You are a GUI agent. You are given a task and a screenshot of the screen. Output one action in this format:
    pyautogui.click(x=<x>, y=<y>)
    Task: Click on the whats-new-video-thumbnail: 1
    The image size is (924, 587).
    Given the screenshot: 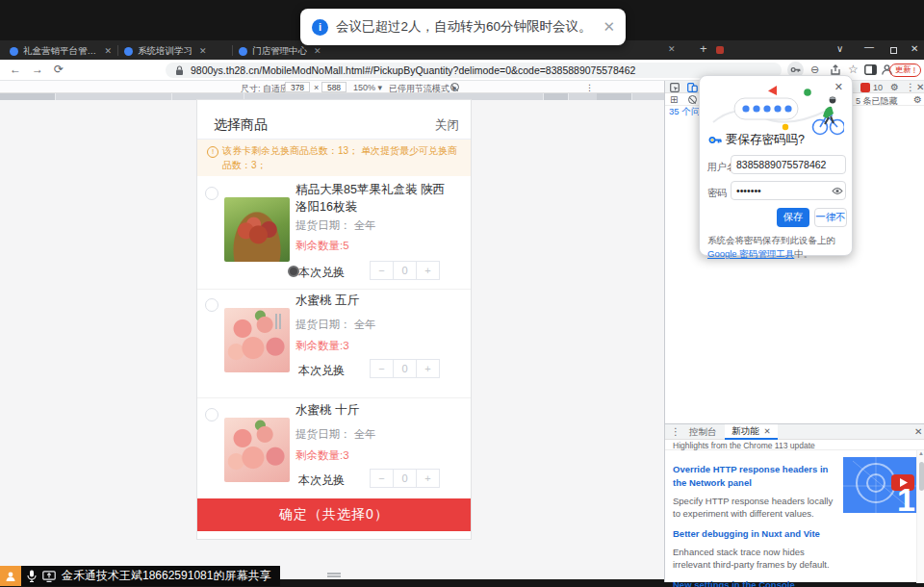 What is the action you would take?
    pyautogui.click(x=881, y=485)
    